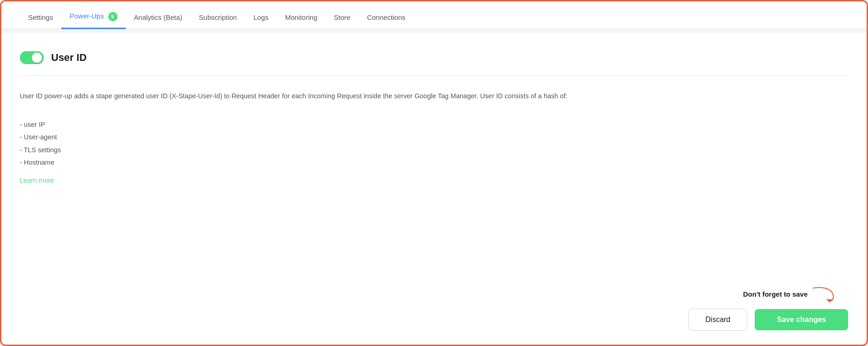 The image size is (868, 346). Describe the element at coordinates (113, 17) in the screenshot. I see `power-ups-badge: 5` at that location.